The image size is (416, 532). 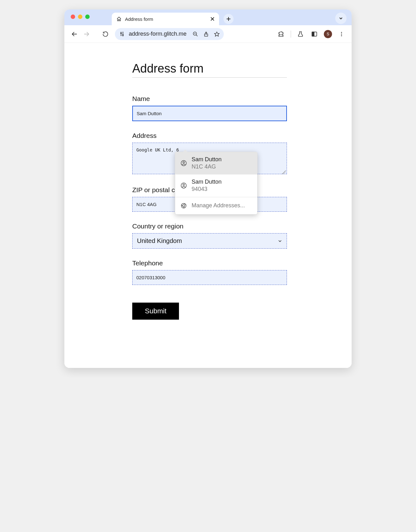 I want to click on manage-addresses-label: Manage Addresses..., so click(x=218, y=206).